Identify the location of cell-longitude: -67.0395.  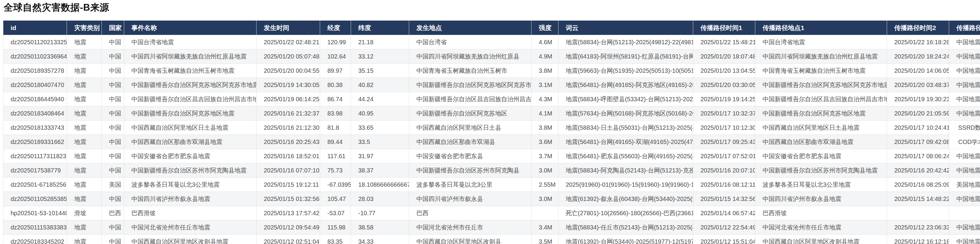
(336, 185).